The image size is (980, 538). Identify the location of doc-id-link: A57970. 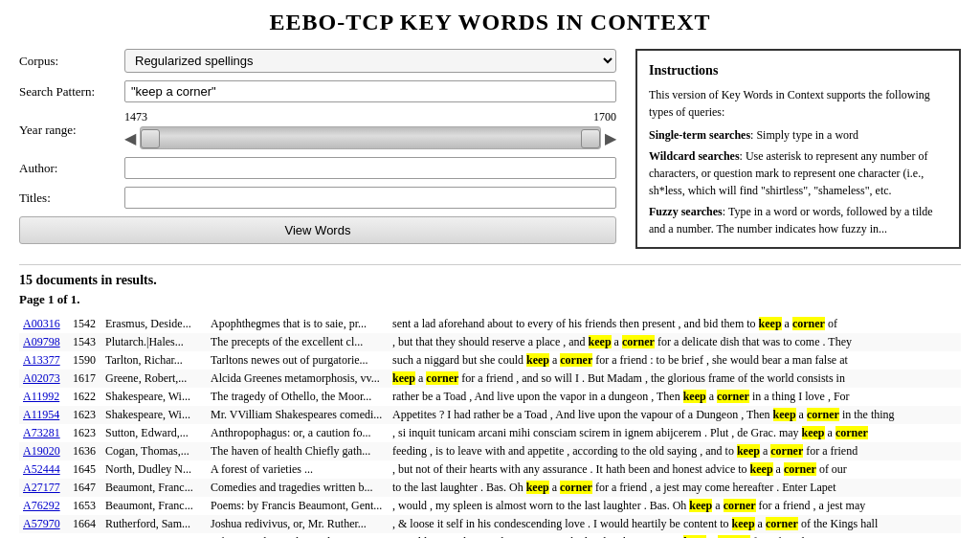
(42, 524).